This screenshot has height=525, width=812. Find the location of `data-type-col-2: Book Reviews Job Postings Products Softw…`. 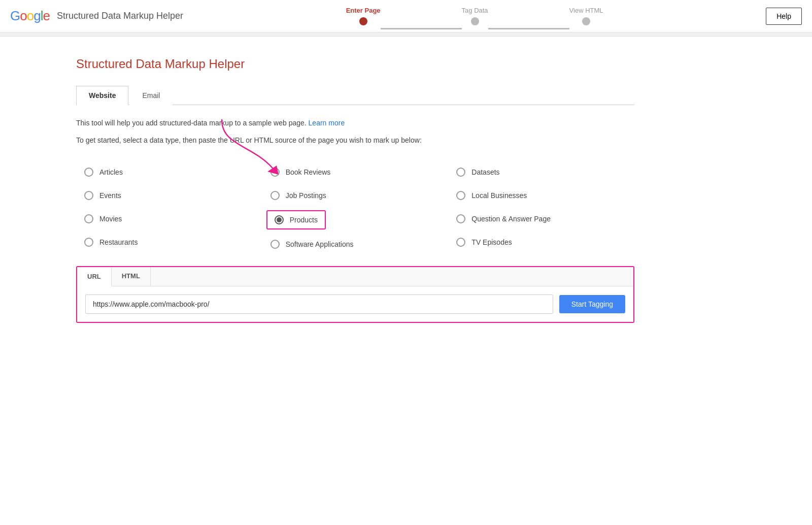

data-type-col-2: Book Reviews Job Postings Products Softw… is located at coordinates (355, 208).